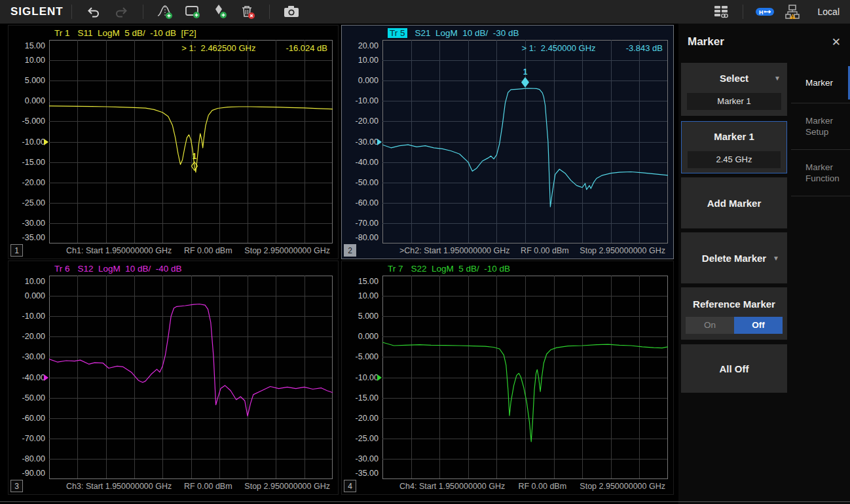  I want to click on toggle-on-option: On, so click(710, 325).